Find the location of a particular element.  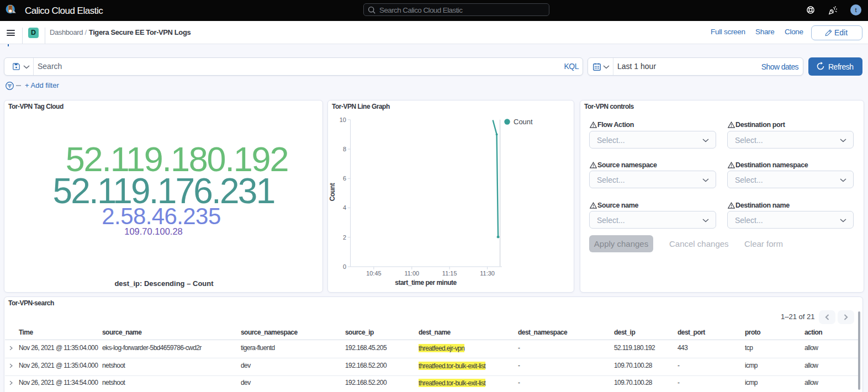

svg-text: 11:15 is located at coordinates (449, 273).